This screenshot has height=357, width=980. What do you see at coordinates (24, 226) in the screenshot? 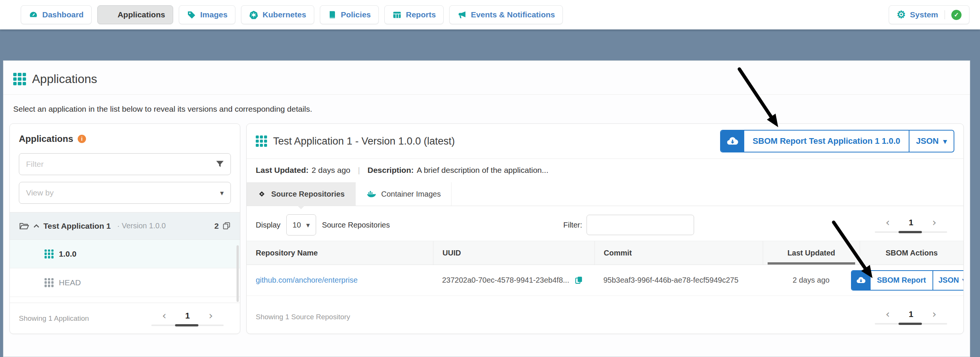
I see `folder-open-icon` at bounding box center [24, 226].